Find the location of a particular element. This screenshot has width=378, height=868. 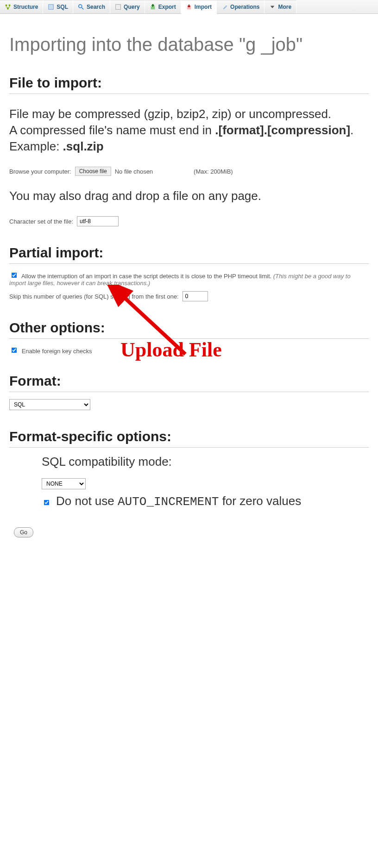

skip-queries-input is located at coordinates (195, 296).